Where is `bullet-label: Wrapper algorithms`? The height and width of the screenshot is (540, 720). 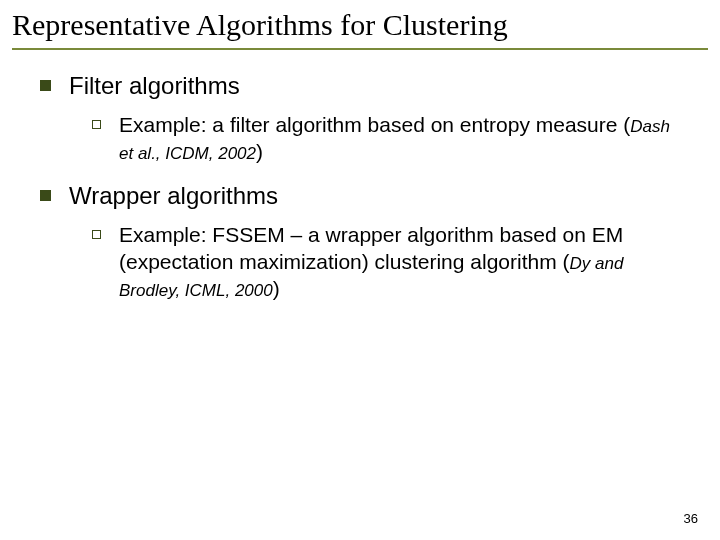
bullet-label: Wrapper algorithms is located at coordinates (174, 196).